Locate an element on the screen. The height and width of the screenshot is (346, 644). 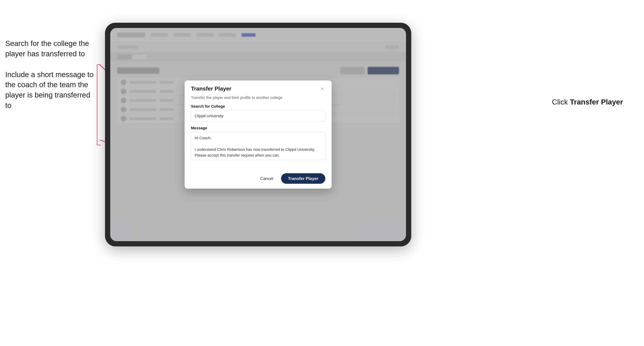
modal-footer: Cancel Transfer Player is located at coordinates (258, 179).